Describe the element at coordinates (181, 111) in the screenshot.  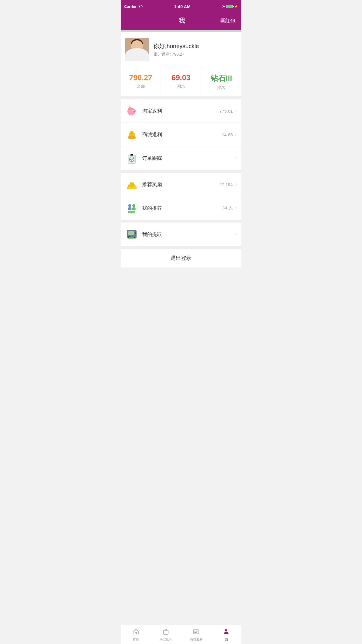
I see `taobao-rebate-label: 淘宝返利` at that location.